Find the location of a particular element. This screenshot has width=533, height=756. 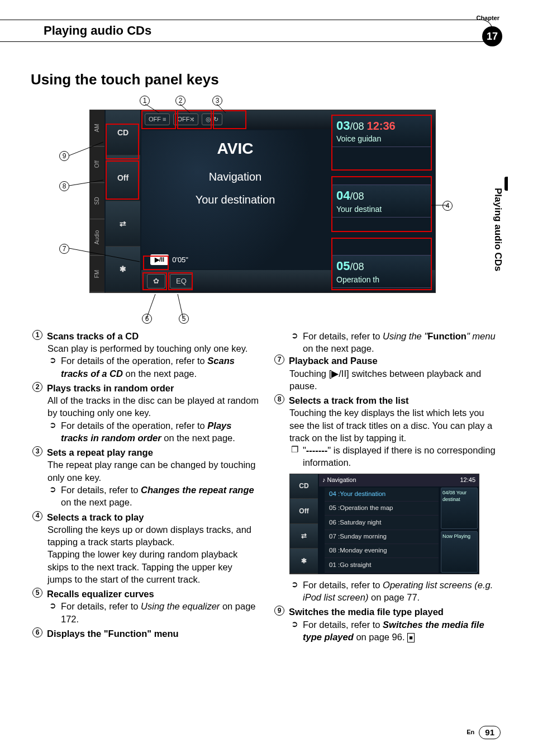

item-9-icon: 9 is located at coordinates (279, 611).